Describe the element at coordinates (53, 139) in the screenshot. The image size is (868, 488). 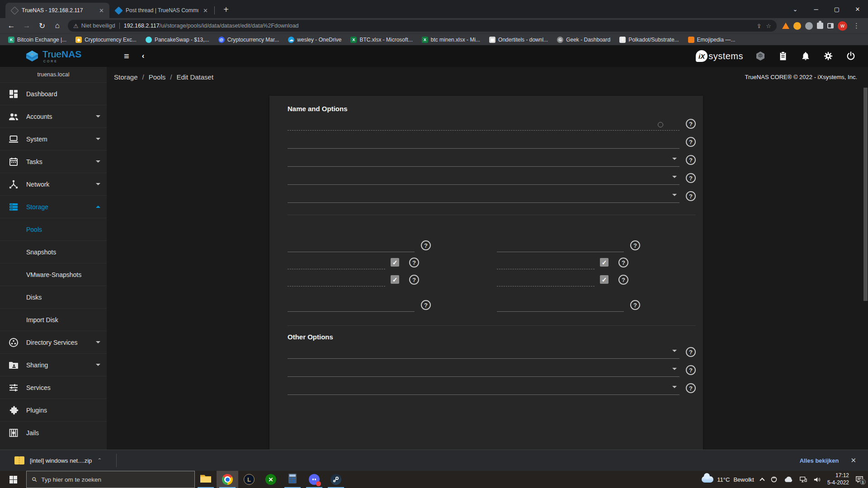
I see `sidebar-item-system: System` at that location.